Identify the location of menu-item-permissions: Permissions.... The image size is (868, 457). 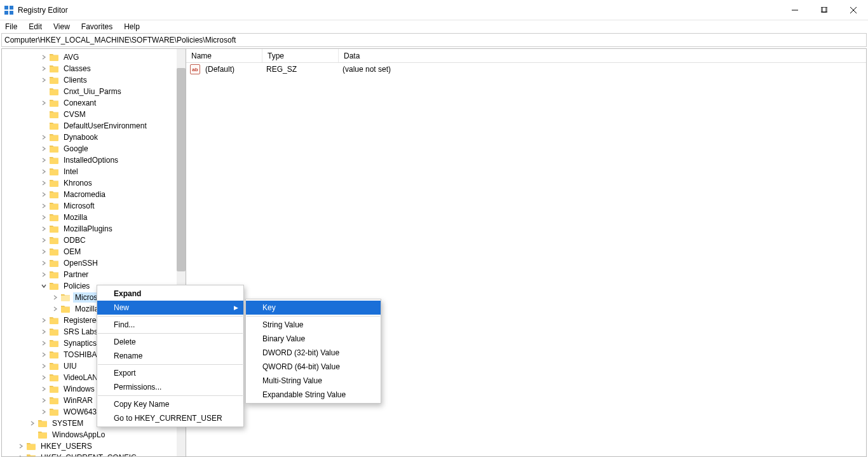
(170, 387).